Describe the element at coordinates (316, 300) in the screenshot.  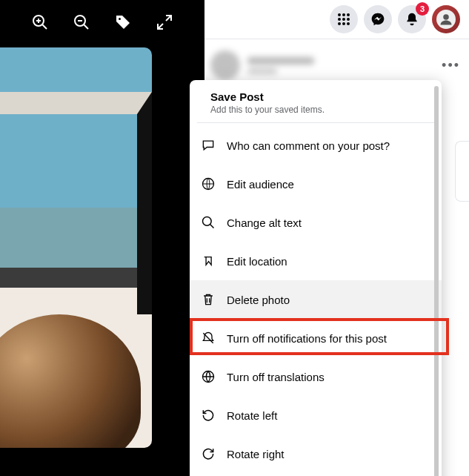
I see `menu-item-delete-photo: Delete photo` at that location.